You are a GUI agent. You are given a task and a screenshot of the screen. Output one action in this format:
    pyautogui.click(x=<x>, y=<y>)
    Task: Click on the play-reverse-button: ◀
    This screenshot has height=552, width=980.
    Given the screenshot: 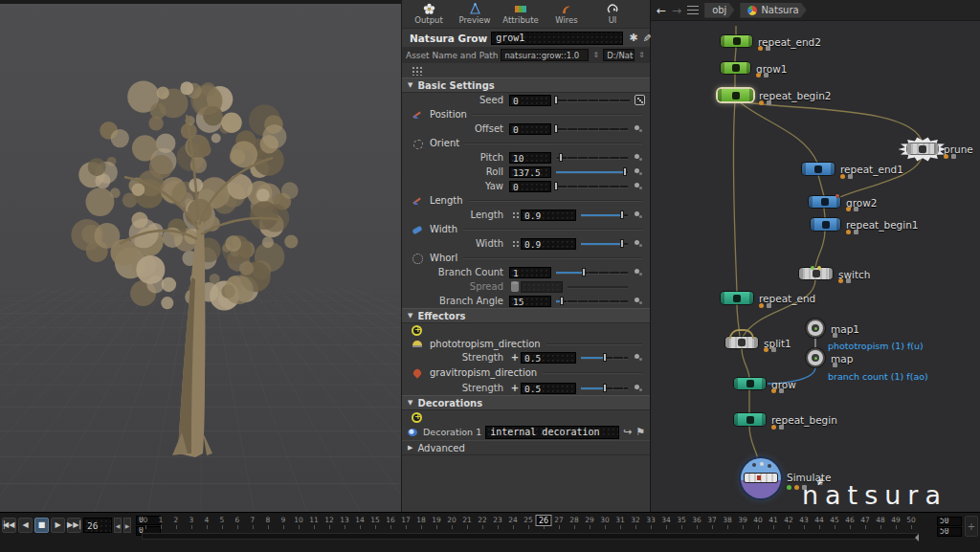 What is the action you would take?
    pyautogui.click(x=25, y=525)
    